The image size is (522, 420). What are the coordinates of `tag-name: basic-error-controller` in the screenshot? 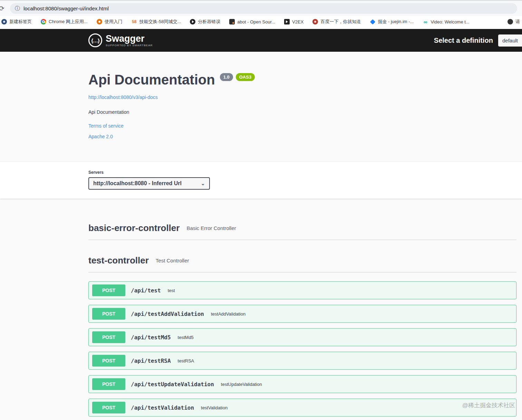 It's located at (134, 228).